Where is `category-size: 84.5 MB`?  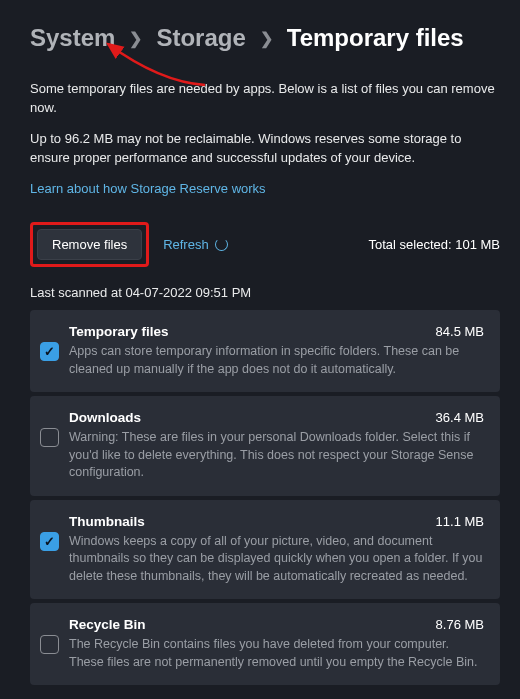 category-size: 84.5 MB is located at coordinates (460, 332).